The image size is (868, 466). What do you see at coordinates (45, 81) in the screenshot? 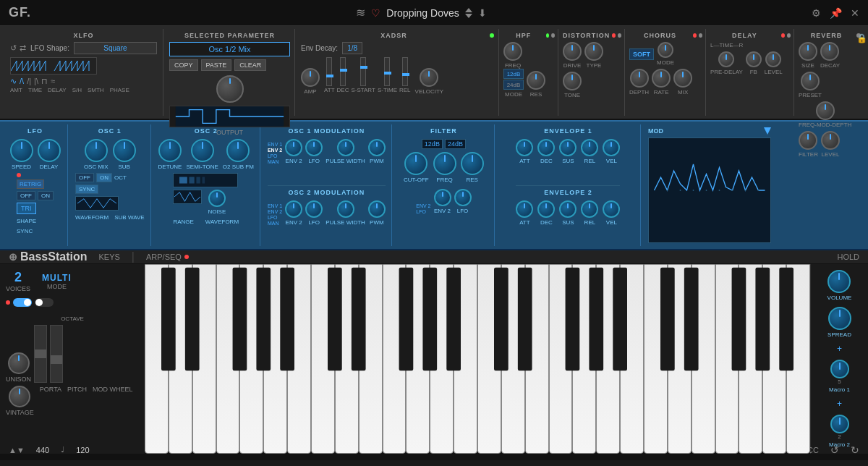
I see `wave-sq: ⊓` at bounding box center [45, 81].